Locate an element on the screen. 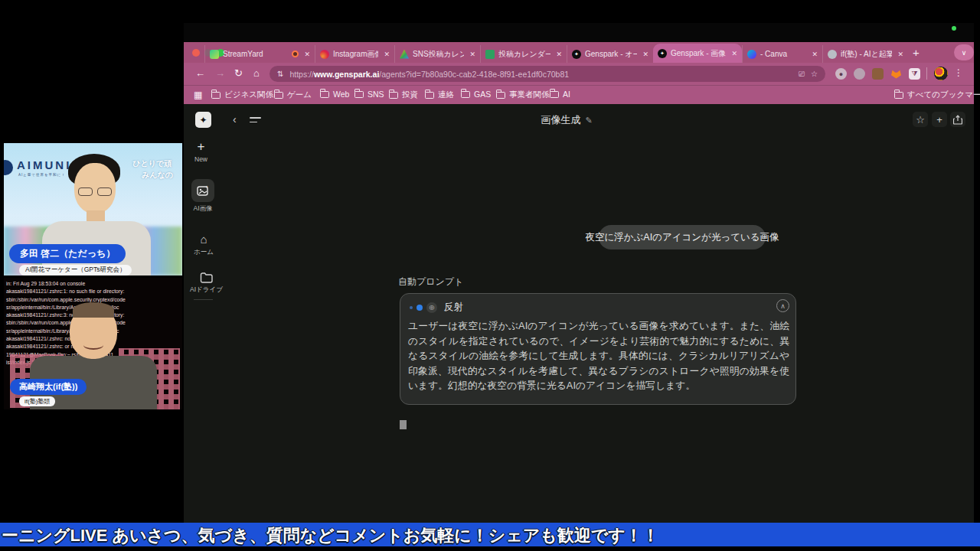  shared-screen-top-strip is located at coordinates (579, 32).